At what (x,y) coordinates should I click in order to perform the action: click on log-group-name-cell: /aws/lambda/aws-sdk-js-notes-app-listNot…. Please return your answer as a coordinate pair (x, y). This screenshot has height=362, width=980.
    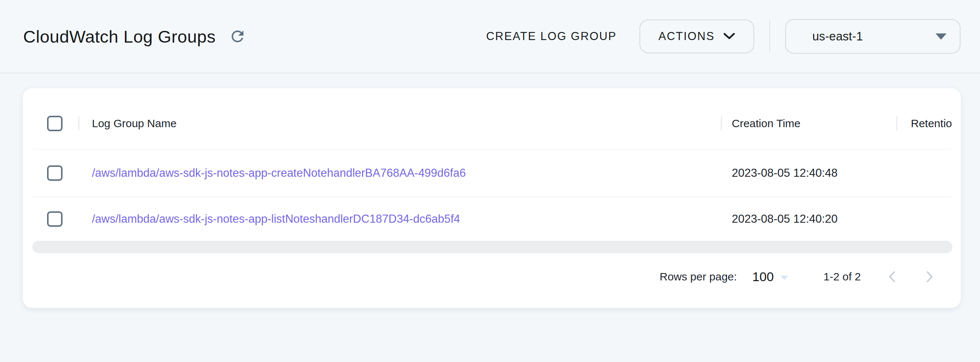
    Looking at the image, I should click on (399, 219).